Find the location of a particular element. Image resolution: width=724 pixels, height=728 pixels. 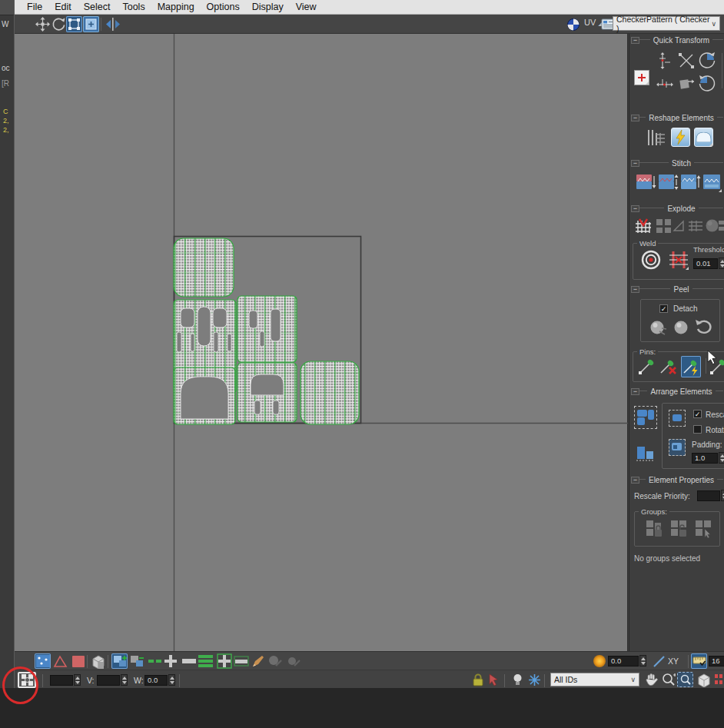

zoom-extents-icon is located at coordinates (704, 680).